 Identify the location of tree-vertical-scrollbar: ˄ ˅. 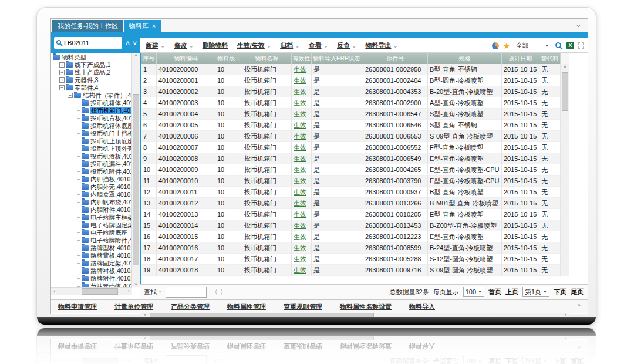
(136, 170).